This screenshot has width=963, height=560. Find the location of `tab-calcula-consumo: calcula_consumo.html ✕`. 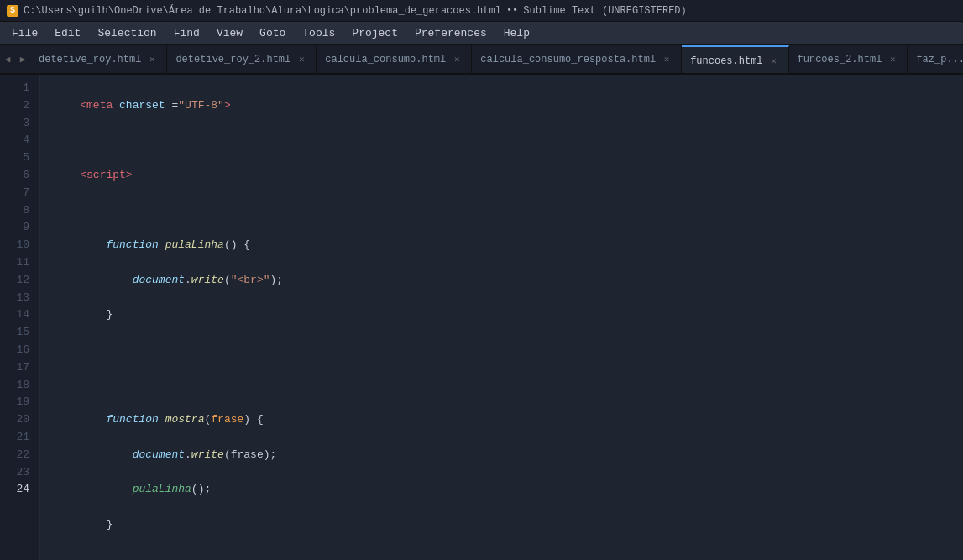

tab-calcula-consumo: calcula_consumo.html ✕ is located at coordinates (395, 60).